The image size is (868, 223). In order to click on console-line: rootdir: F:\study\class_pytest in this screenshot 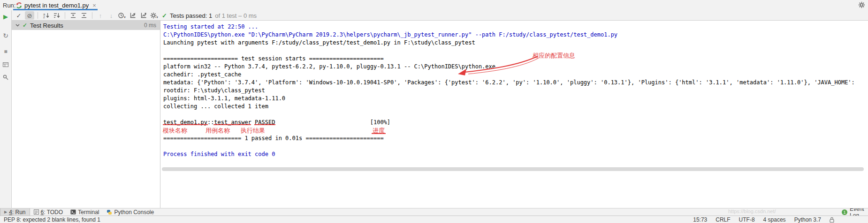, I will do `click(510, 91)`.